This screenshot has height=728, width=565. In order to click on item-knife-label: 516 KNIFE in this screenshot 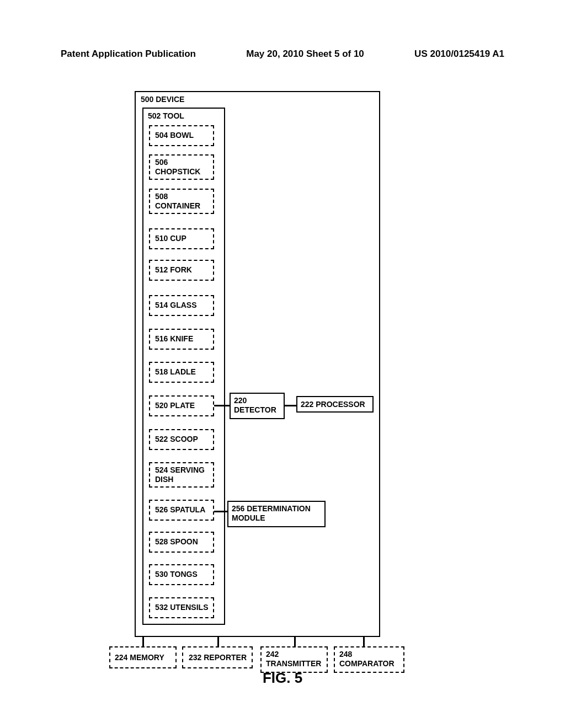, I will do `click(174, 339)`.